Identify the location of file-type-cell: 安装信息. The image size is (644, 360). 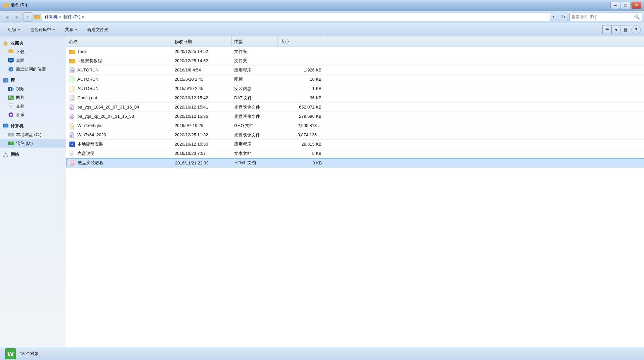
(255, 89).